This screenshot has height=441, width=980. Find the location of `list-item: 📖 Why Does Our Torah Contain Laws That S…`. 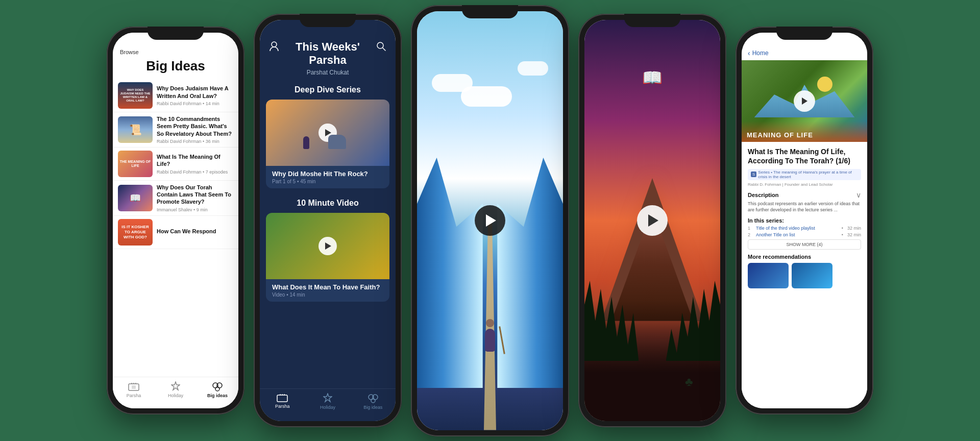

list-item: 📖 Why Does Our Torah Contain Laws That S… is located at coordinates (176, 198).